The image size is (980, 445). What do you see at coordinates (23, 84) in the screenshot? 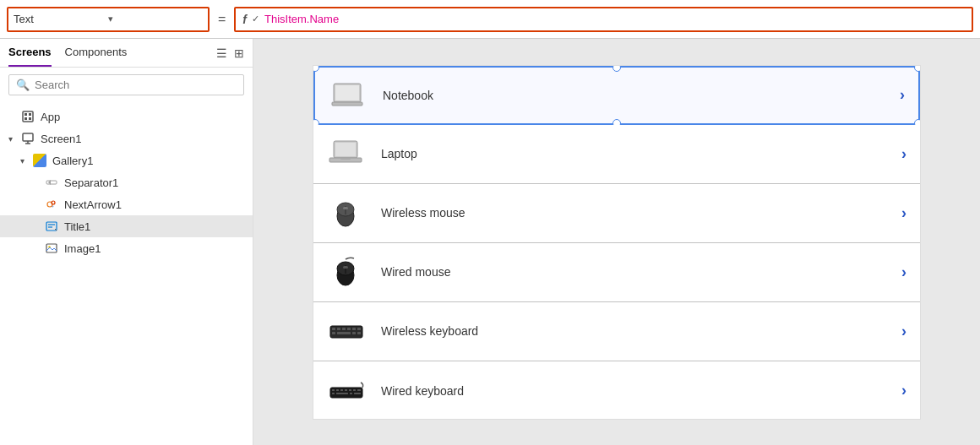
I see `search-icon: 🔍` at bounding box center [23, 84].